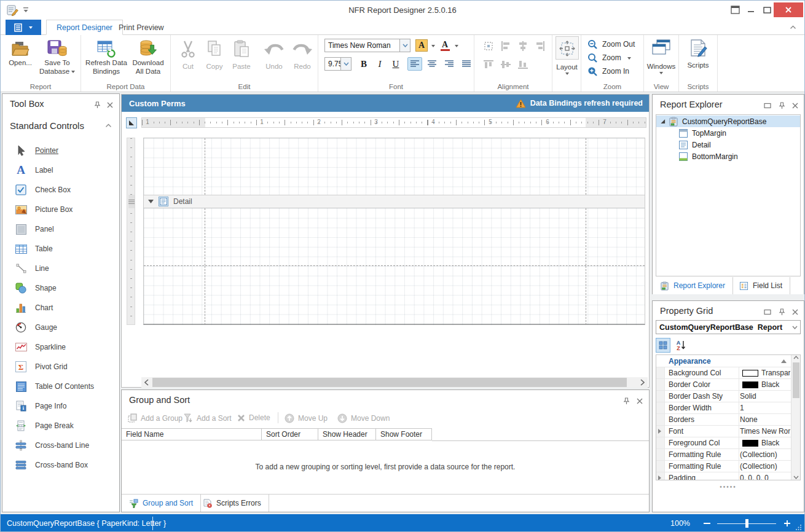  Describe the element at coordinates (795, 106) in the screenshot. I see `explorer-close-icon` at that location.